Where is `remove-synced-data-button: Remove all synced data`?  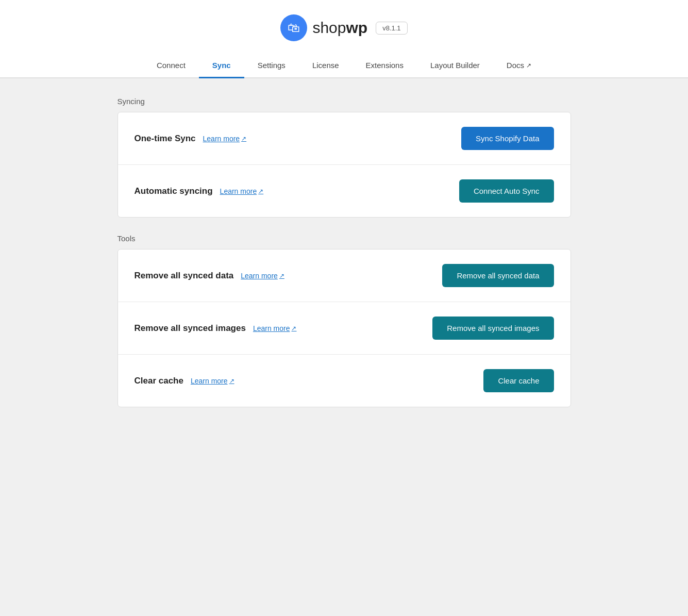 remove-synced-data-button: Remove all synced data is located at coordinates (498, 275).